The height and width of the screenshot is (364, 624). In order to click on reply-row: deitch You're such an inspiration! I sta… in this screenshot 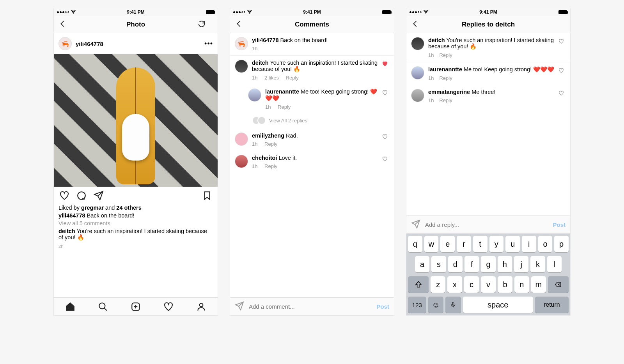, I will do `click(488, 48)`.